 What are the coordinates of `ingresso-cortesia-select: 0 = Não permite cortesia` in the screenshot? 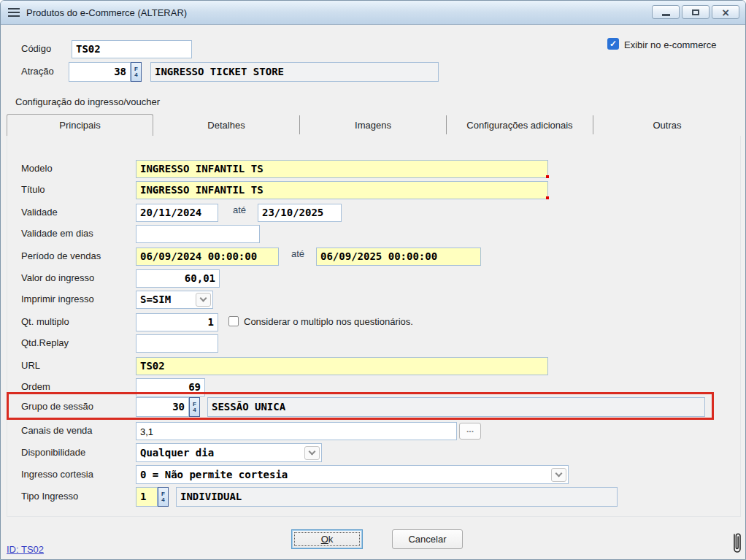 It's located at (352, 475).